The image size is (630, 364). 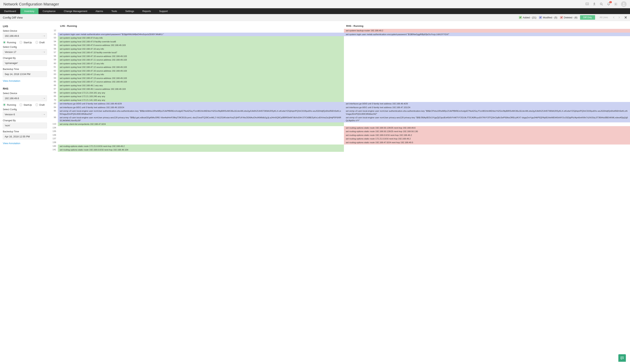 What do you see at coordinates (201, 34) in the screenshot?
I see `lhs-cell: set system login user melab authenticati…` at bounding box center [201, 34].